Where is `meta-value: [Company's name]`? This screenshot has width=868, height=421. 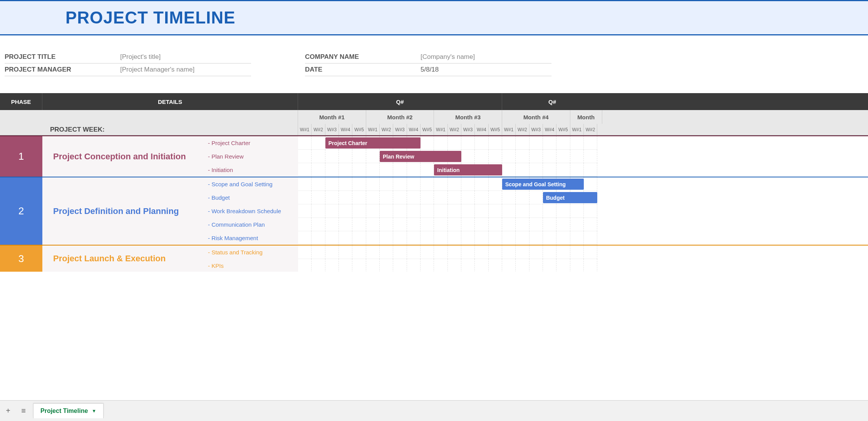 meta-value: [Company's name] is located at coordinates (447, 57).